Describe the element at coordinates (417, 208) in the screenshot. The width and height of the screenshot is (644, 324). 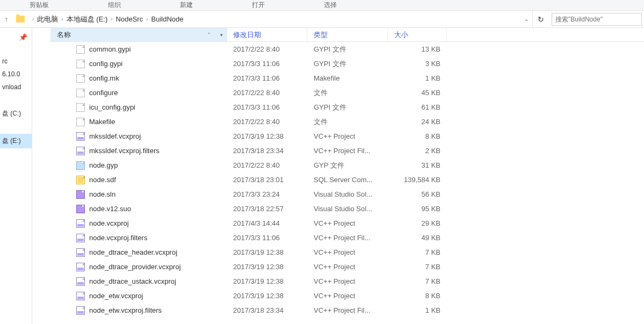
I see `file-size: 95 KB` at that location.